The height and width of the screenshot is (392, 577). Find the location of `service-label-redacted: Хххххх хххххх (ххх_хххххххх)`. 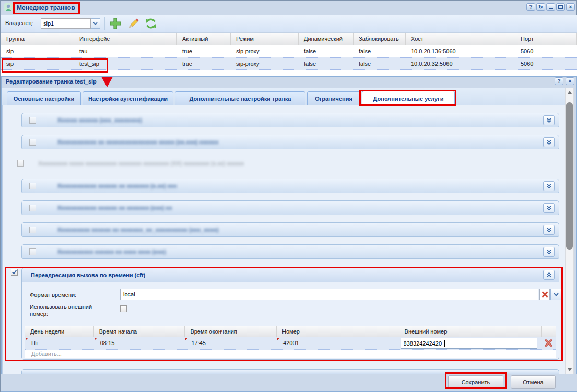

service-label-redacted: Хххххх хххххх (ххх_хххххххх) is located at coordinates (99, 120).